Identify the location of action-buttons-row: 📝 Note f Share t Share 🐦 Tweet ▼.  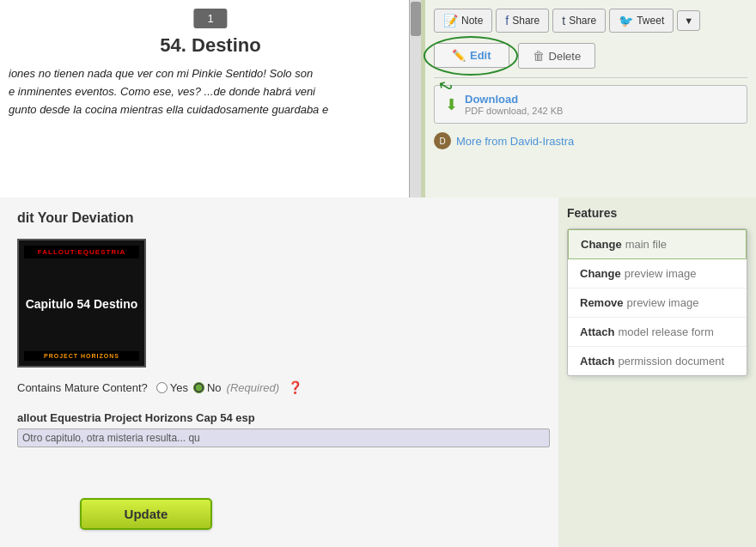
(591, 21).